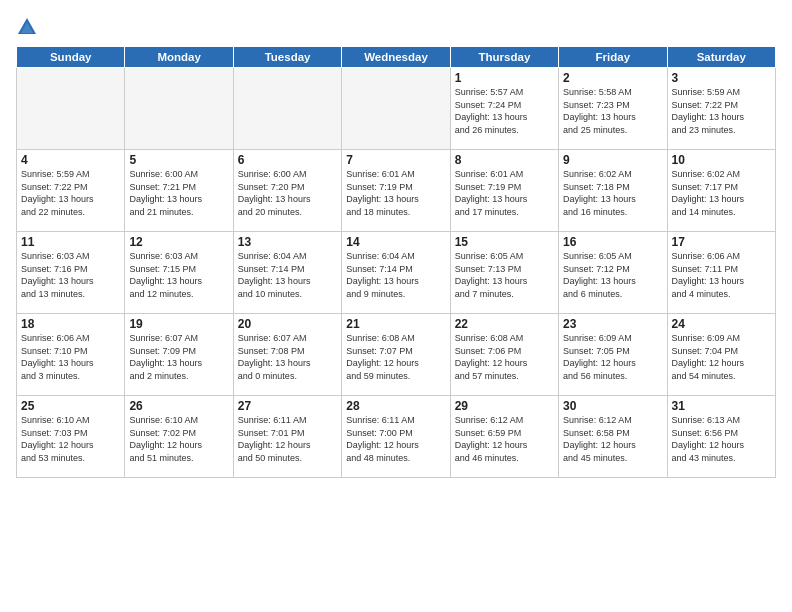 The height and width of the screenshot is (612, 792). What do you see at coordinates (504, 78) in the screenshot?
I see `day-number: 1` at bounding box center [504, 78].